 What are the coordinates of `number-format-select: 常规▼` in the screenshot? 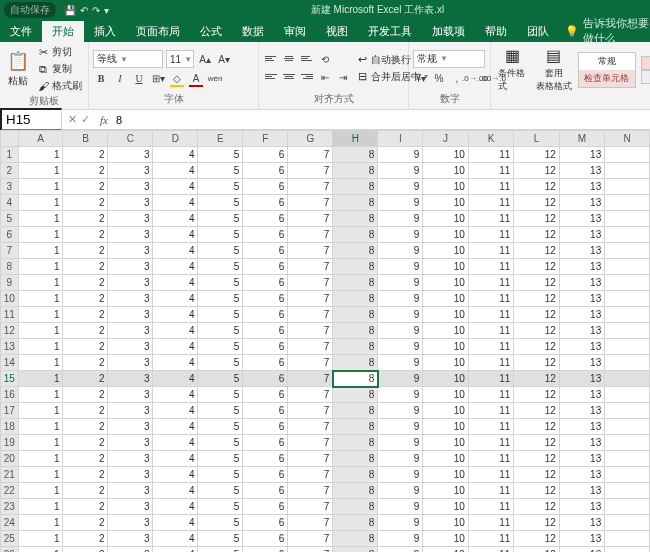 It's located at (449, 59).